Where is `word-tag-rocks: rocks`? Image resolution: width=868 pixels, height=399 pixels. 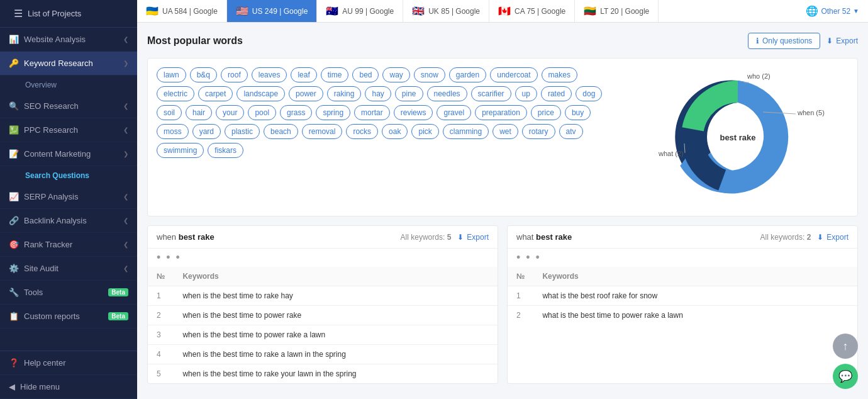 word-tag-rocks: rocks is located at coordinates (362, 132).